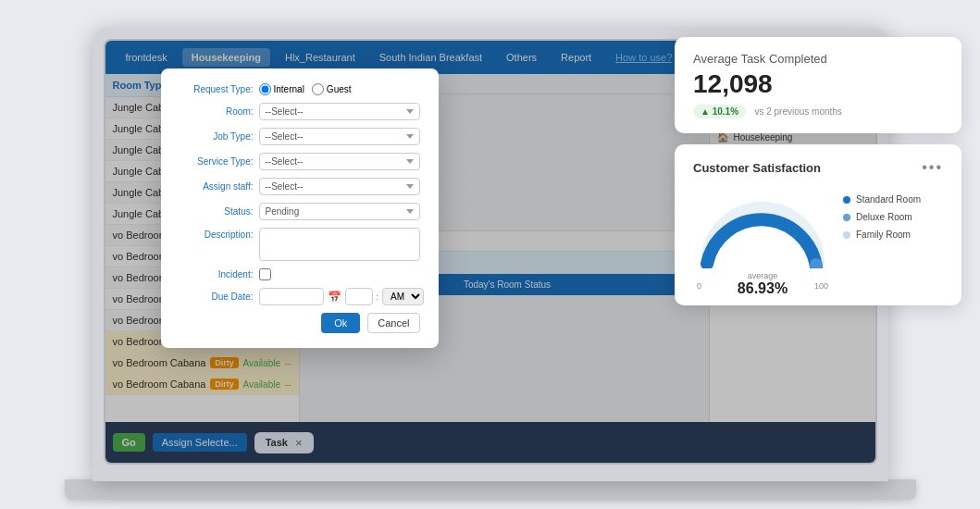 Image resolution: width=980 pixels, height=509 pixels. Describe the element at coordinates (882, 200) in the screenshot. I see `legend-item-standard: Standard Room` at that location.